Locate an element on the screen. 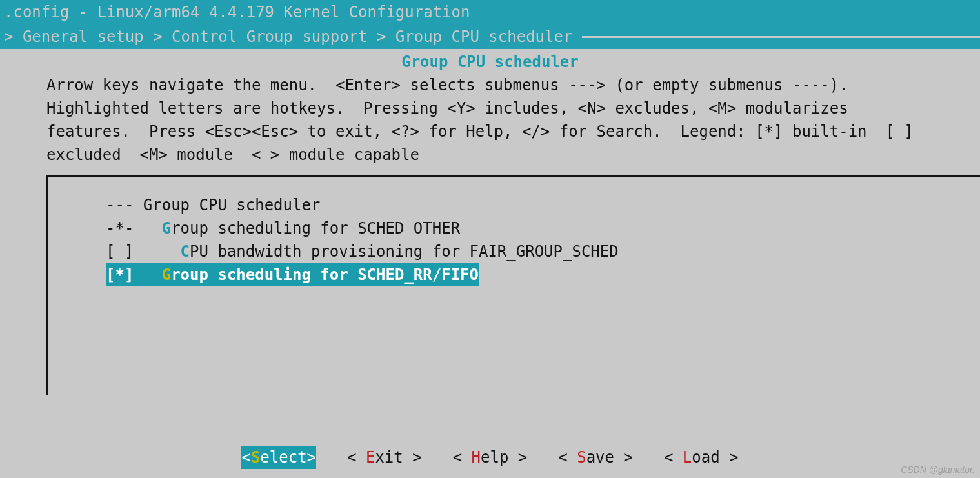 Image resolution: width=980 pixels, height=478 pixels. button-label: elp is located at coordinates (494, 457).